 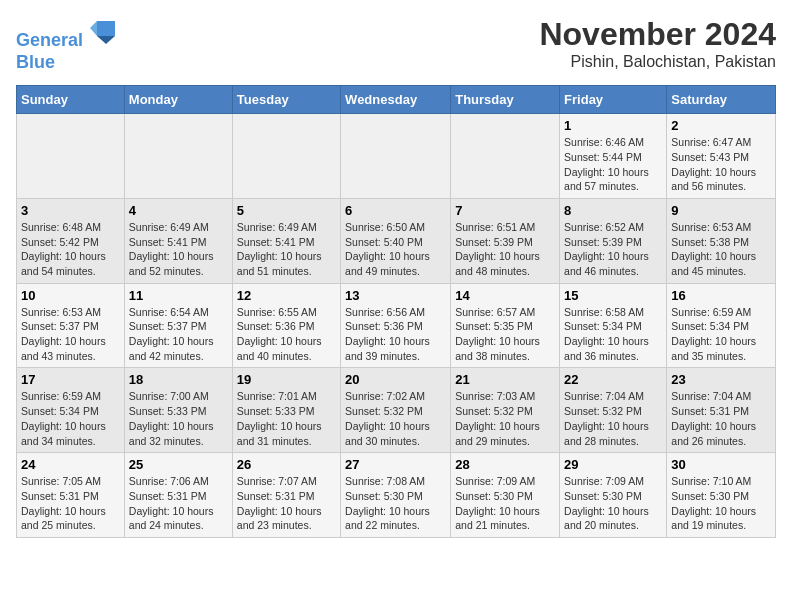 I want to click on title-section: November 2024 Pishin, Balochistan, Pakis…, so click(x=658, y=44).